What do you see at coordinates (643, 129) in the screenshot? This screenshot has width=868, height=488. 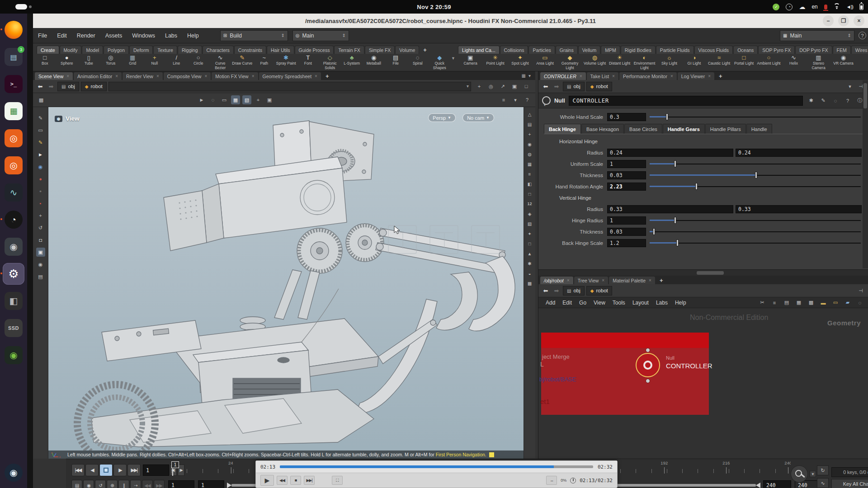 I see `param-folder-tab: Base Circles` at bounding box center [643, 129].